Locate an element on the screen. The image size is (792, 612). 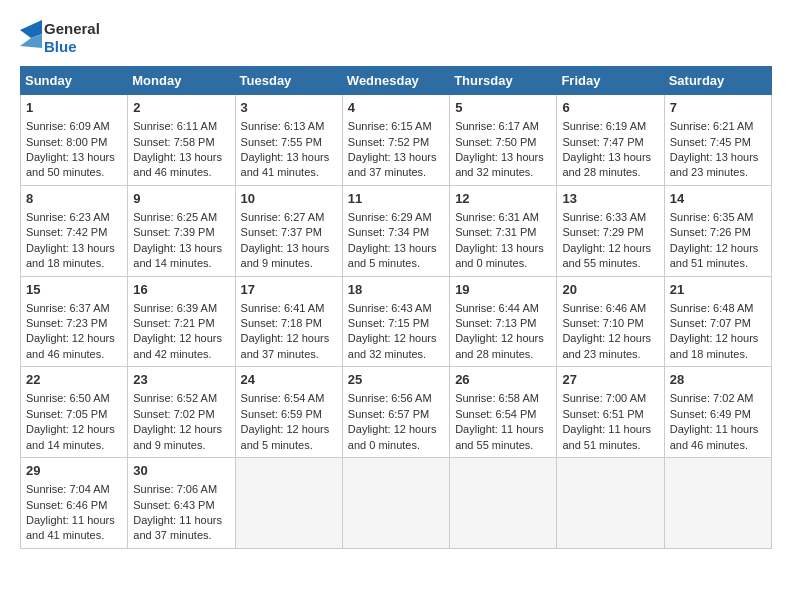
sunset-text: Sunset: 7:58 PM is located at coordinates (174, 142).